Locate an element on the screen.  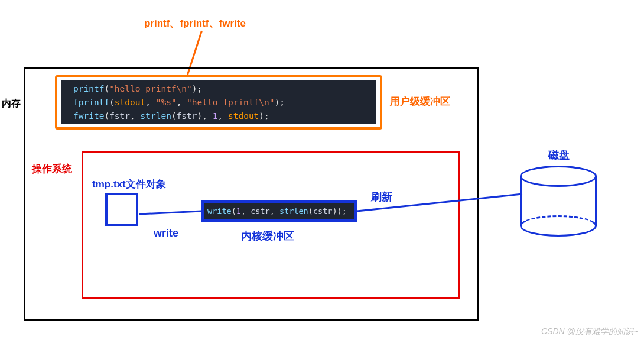
tmp-file-label: tmp.txt文件对象 is located at coordinates (129, 185).